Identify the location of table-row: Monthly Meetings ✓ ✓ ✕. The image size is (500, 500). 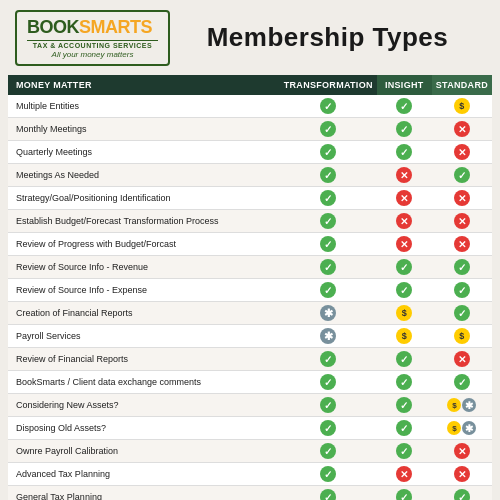
(250, 130).